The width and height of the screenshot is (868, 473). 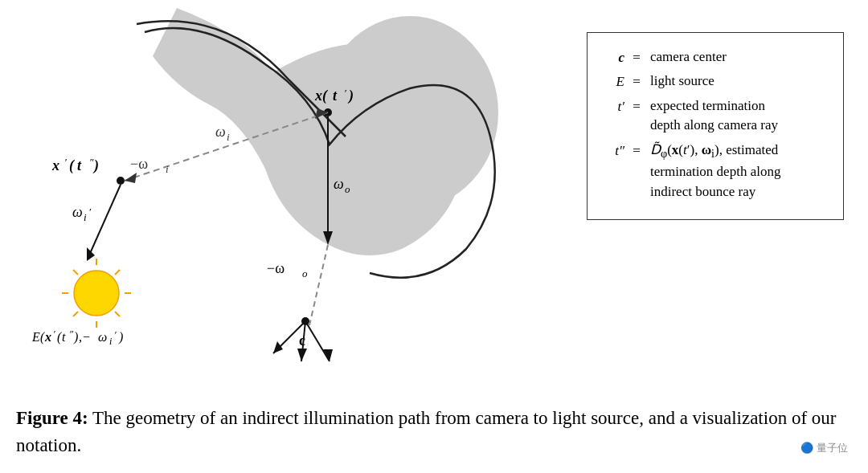 I want to click on watermark: 🔵 量子位, so click(x=825, y=448).